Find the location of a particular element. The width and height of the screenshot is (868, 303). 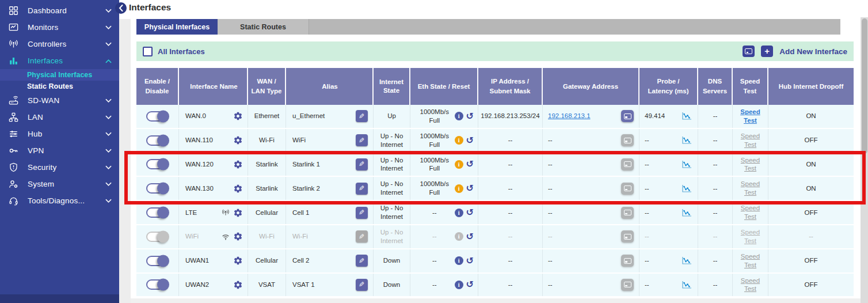

pencil-icon: ✎ is located at coordinates (361, 116).